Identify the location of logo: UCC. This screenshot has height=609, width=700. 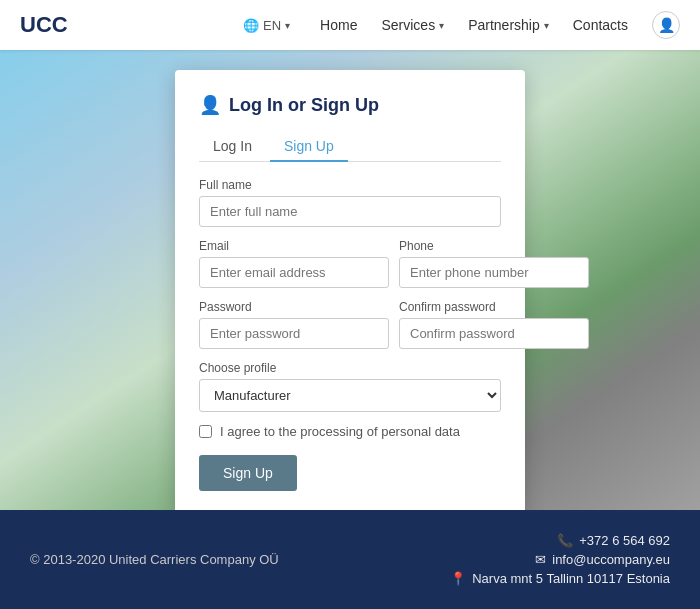
(44, 25).